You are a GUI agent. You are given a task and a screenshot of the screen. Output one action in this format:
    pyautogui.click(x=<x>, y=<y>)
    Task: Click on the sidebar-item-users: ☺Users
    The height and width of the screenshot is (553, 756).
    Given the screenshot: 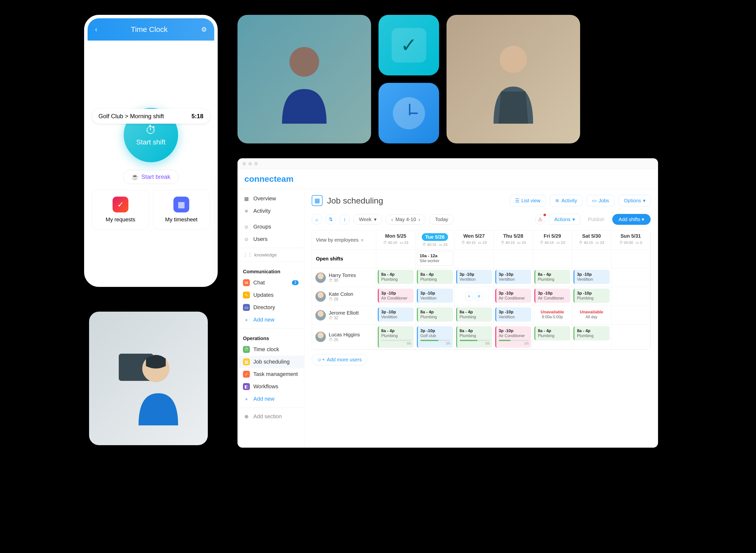 What is the action you would take?
    pyautogui.click(x=271, y=239)
    